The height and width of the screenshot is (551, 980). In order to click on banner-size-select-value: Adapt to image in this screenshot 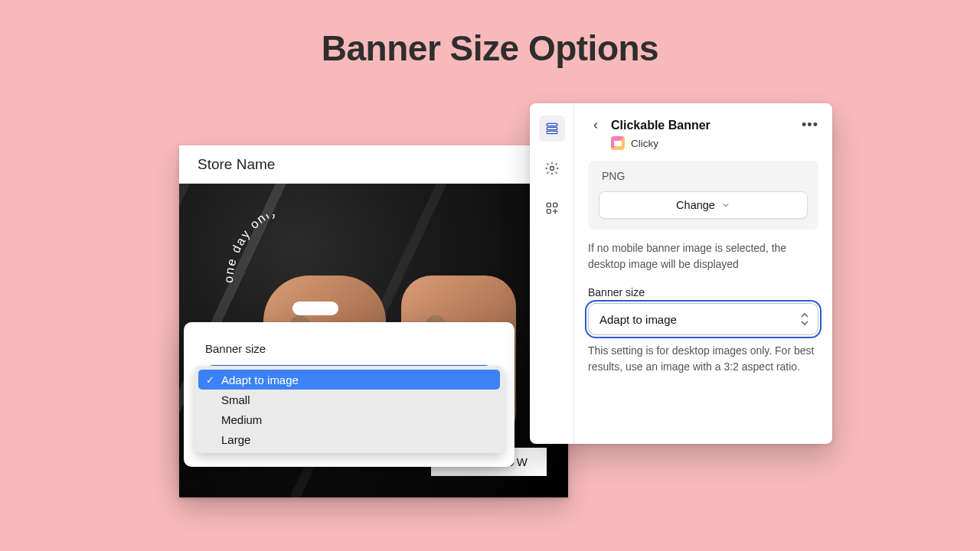, I will do `click(639, 320)`.